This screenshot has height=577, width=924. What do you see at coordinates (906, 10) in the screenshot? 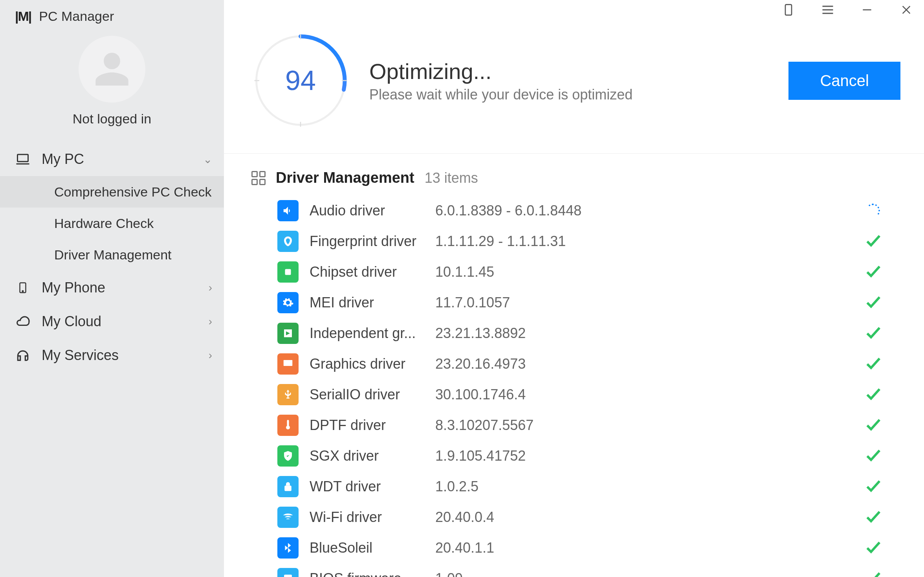
I see `close-button` at bounding box center [906, 10].